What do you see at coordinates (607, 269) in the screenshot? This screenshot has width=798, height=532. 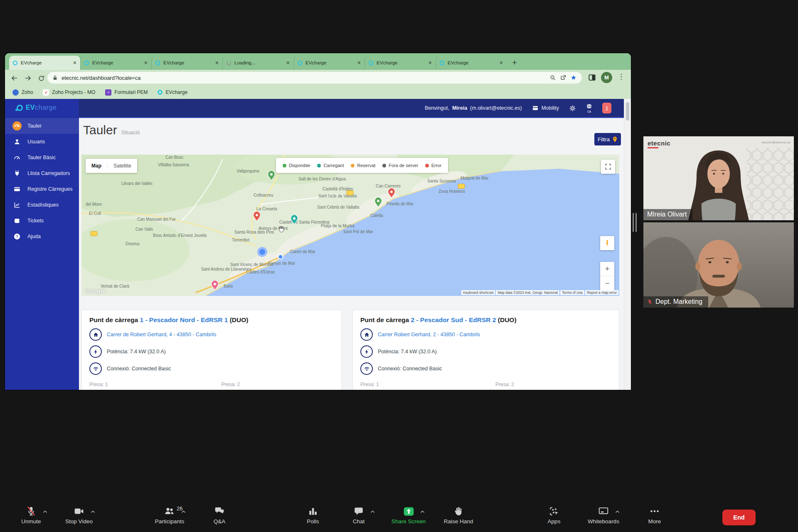 I see `zoom-in-button: +` at bounding box center [607, 269].